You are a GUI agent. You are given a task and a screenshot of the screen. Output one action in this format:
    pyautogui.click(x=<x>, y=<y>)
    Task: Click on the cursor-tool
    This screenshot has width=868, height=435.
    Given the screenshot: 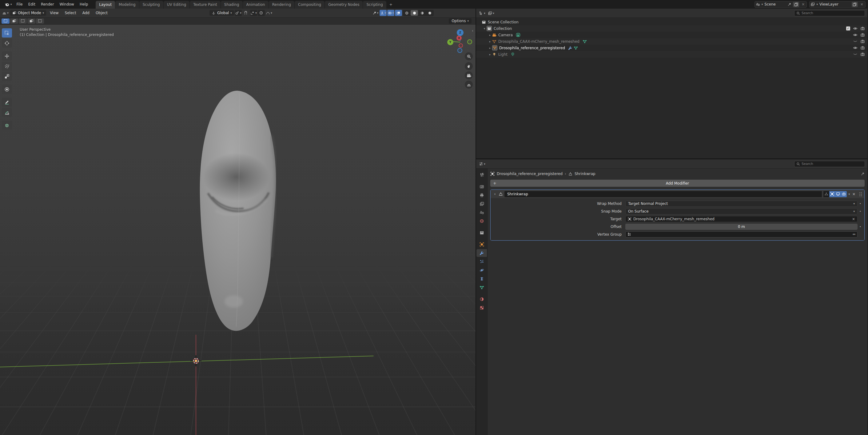 What is the action you would take?
    pyautogui.click(x=7, y=43)
    